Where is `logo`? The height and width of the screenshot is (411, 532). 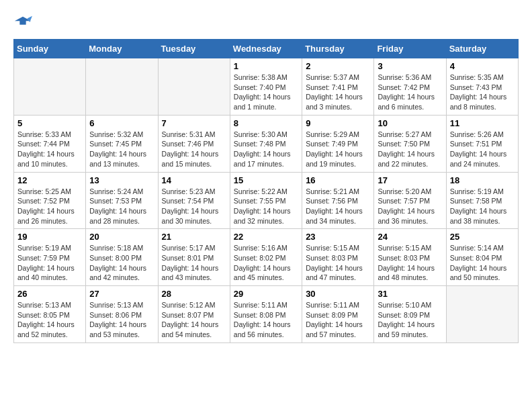 logo is located at coordinates (24, 23).